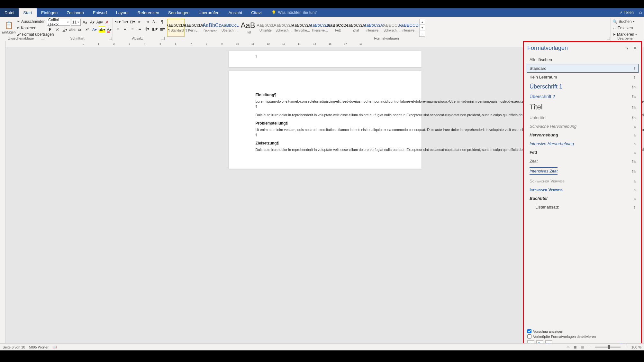 This screenshot has width=644, height=362. I want to click on find-button: 🔍Suchen▾, so click(627, 22).